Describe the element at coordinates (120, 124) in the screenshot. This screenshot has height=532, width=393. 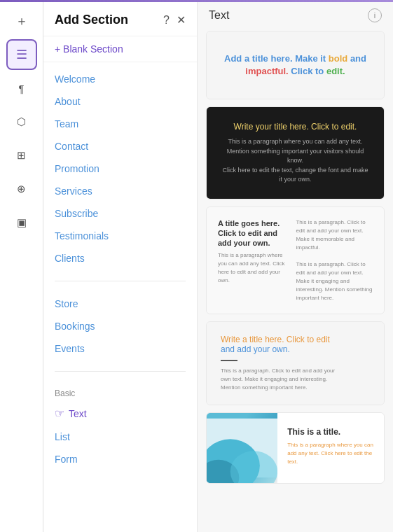
I see `nav-item-team: Team` at that location.